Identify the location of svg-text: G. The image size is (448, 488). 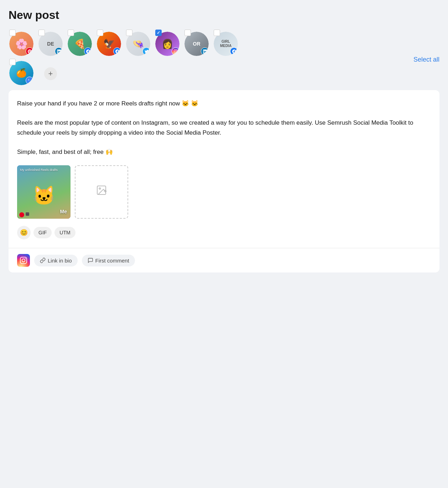
(28, 80).